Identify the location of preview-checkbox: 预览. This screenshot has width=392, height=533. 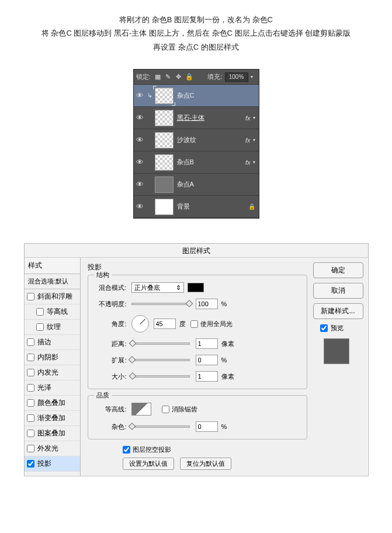
(342, 328).